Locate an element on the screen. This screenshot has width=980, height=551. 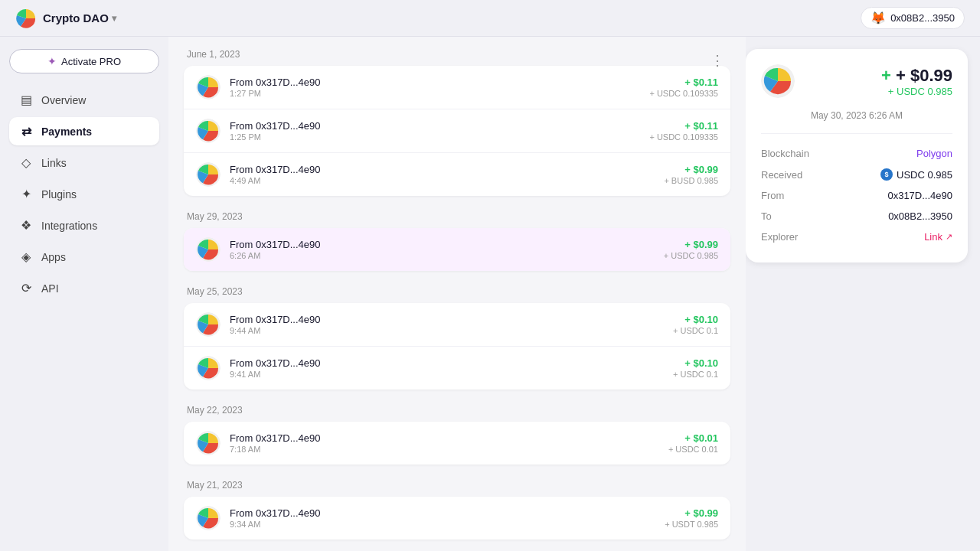
detail-row-explorer: Explorer Link ↗ is located at coordinates (857, 237).